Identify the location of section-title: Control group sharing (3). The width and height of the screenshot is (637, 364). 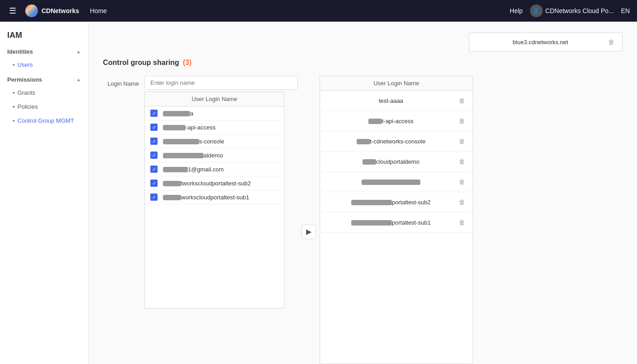
(363, 63).